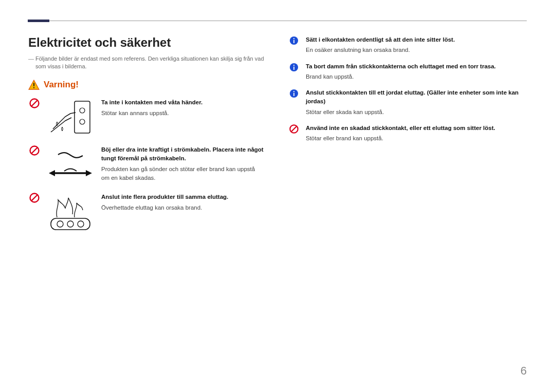 This screenshot has width=555, height=392. Describe the element at coordinates (416, 139) in the screenshot. I see `notice-body: Stötar eller brand kan uppstå.` at that location.